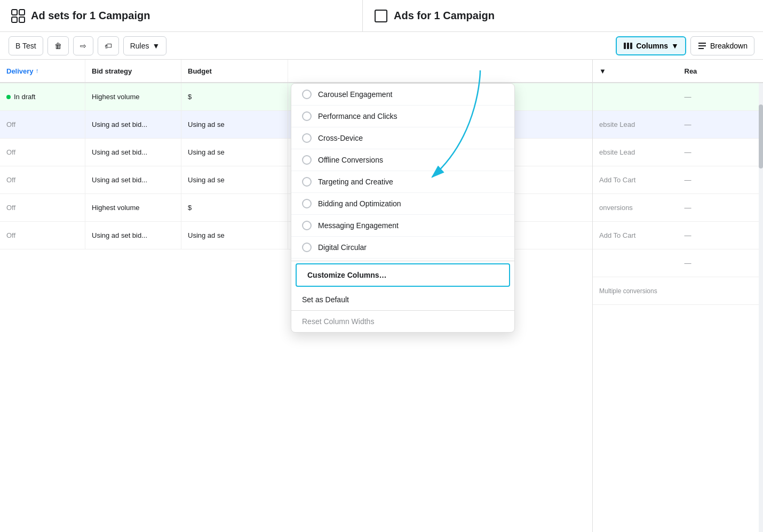  Describe the element at coordinates (678, 97) in the screenshot. I see `right-row-0: —` at that location.